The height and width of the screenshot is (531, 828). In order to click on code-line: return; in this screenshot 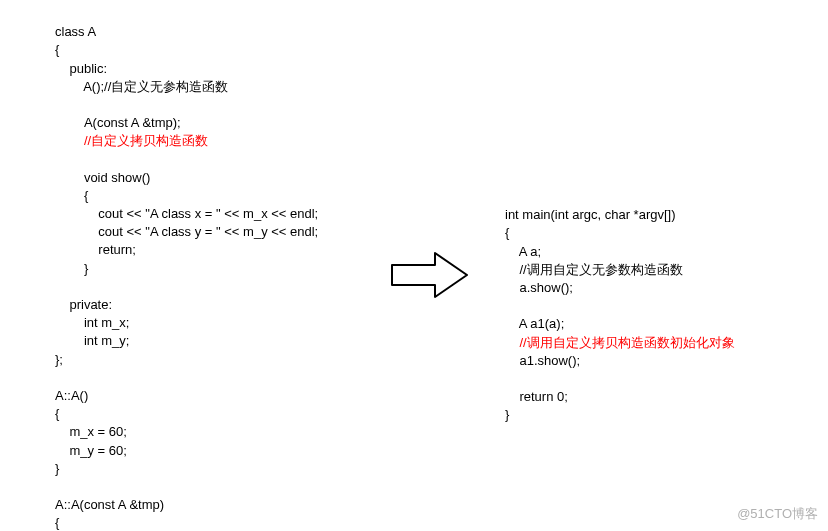, I will do `click(96, 250)`.